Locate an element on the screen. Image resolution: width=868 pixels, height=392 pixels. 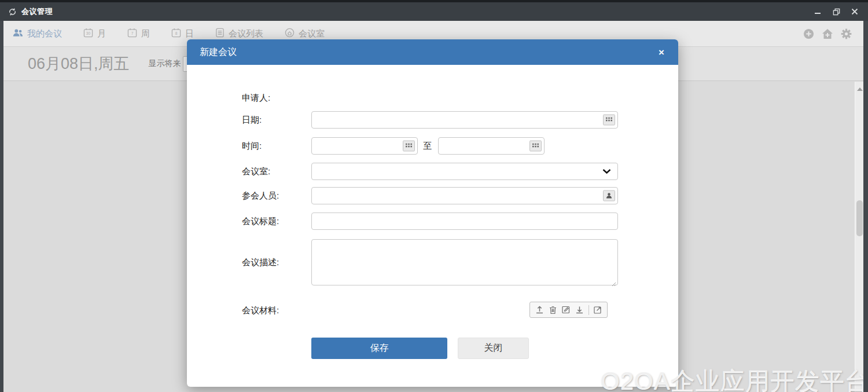
dialog-actions: 保存 关闭 is located at coordinates (433, 349).